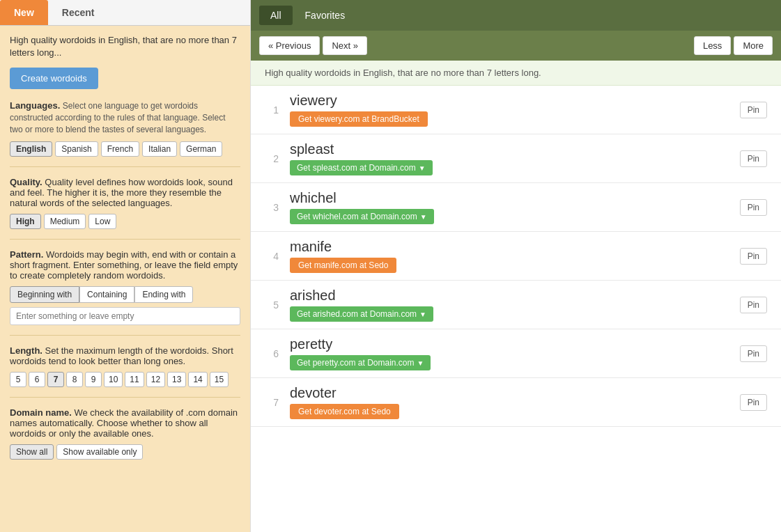 The height and width of the screenshot is (532, 781). I want to click on wordoid-name: arished, so click(509, 295).